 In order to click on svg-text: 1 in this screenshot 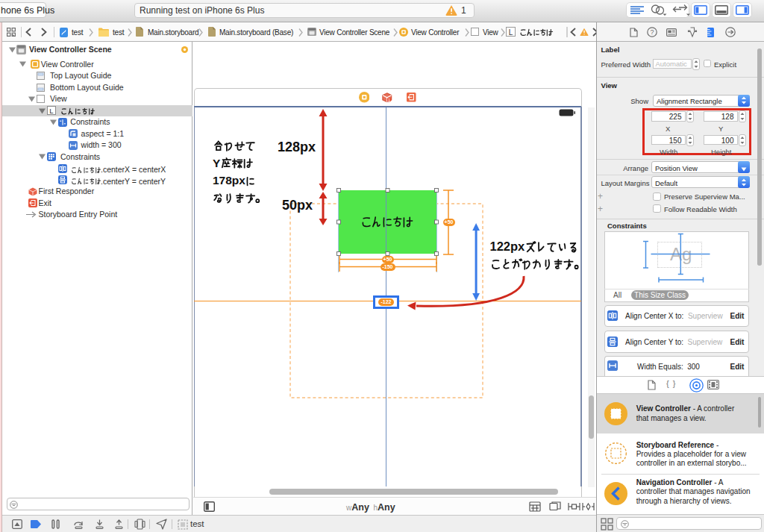, I will do `click(389, 99)`.